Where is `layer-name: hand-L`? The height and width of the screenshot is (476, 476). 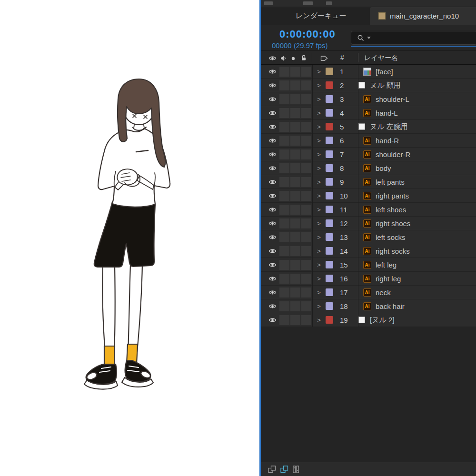
layer-name: hand-L is located at coordinates (385, 113).